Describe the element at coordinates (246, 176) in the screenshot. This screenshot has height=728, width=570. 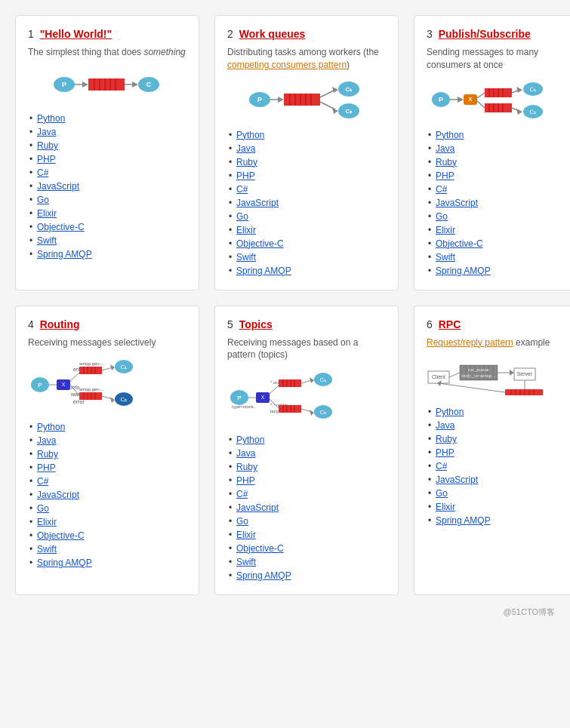
I see `link-php-2: PHP` at that location.